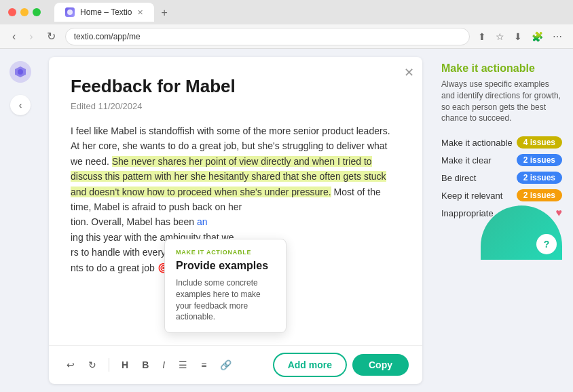  I want to click on issue-label-1: Make it clear, so click(479, 160).